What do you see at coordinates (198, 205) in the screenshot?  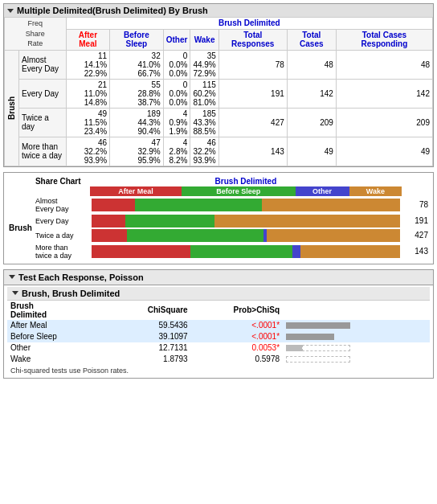 I see `bar-almost-beforesleep` at bounding box center [198, 205].